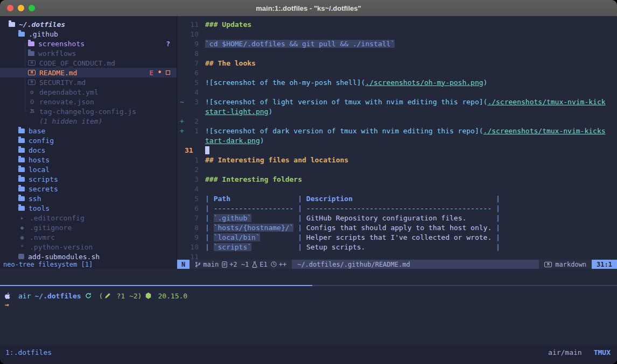 This screenshot has height=364, width=617. I want to click on editor-line-21: 8| `hosts/{hostname}/` | Configs that sh…, so click(397, 227).